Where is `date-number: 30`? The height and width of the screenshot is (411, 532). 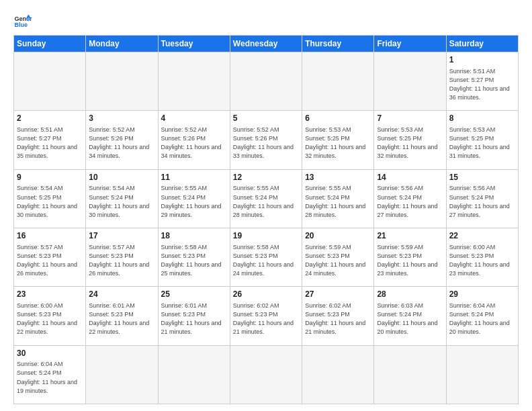
date-number: 30 is located at coordinates (50, 353).